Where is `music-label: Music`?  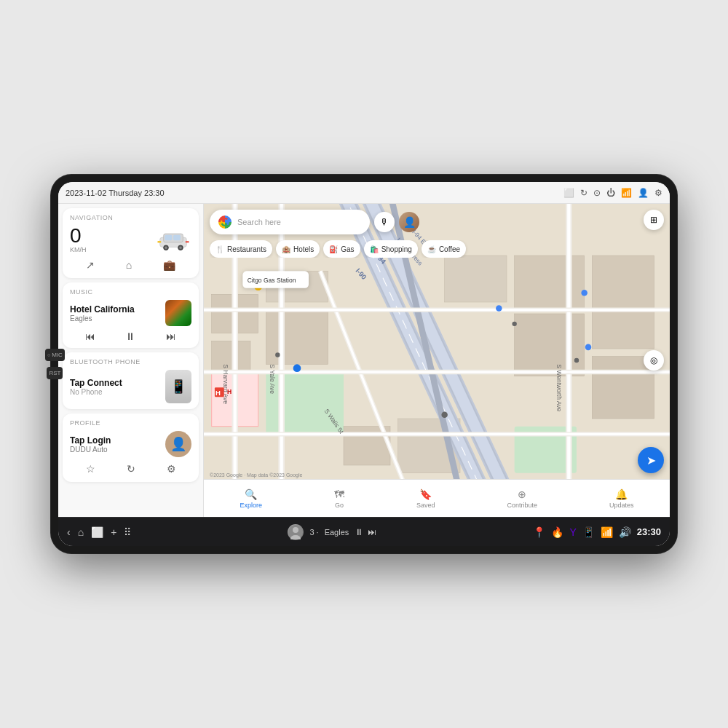
music-label: Music is located at coordinates (131, 292).